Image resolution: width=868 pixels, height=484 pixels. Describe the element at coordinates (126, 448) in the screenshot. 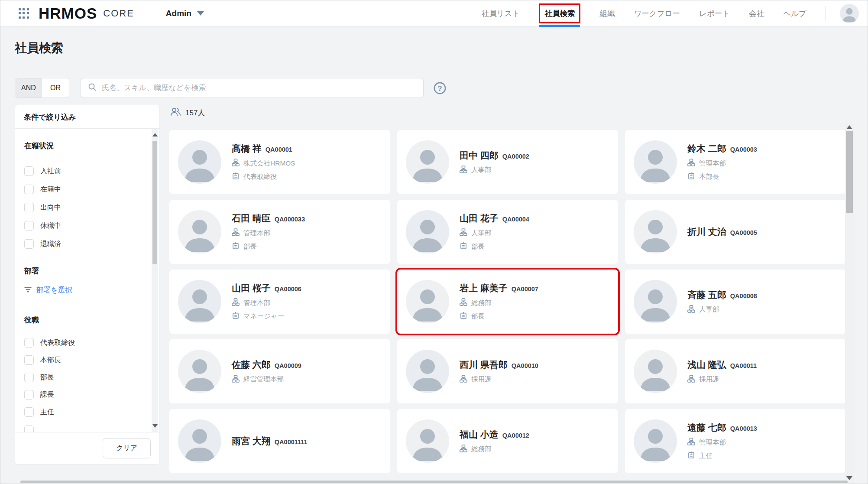

I see `clear-button: クリア` at that location.